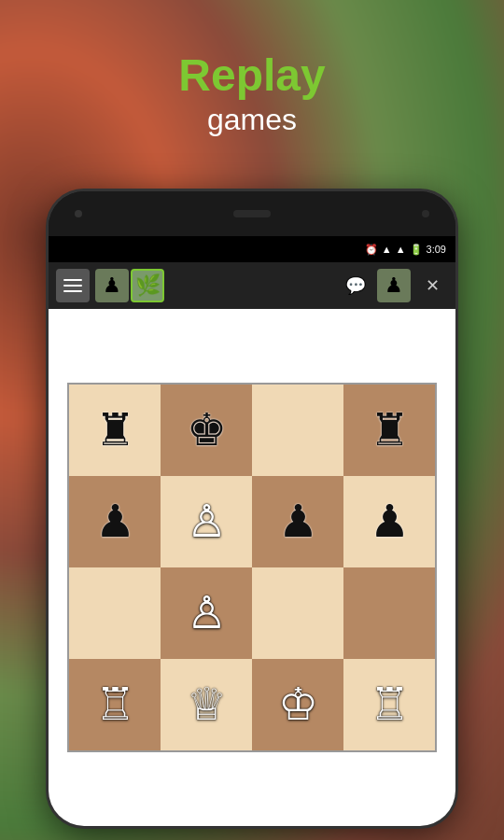 The height and width of the screenshot is (840, 504). Describe the element at coordinates (426, 214) in the screenshot. I see `front-camera` at that location.